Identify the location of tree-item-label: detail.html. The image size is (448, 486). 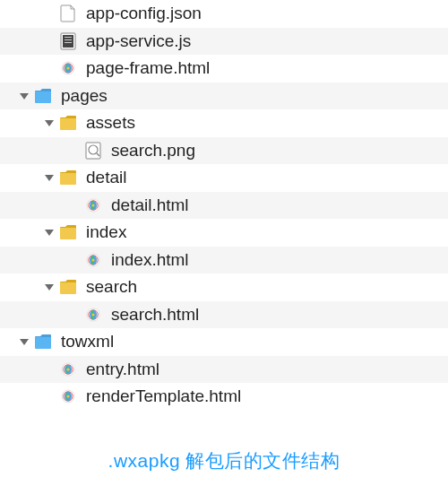
(151, 205).